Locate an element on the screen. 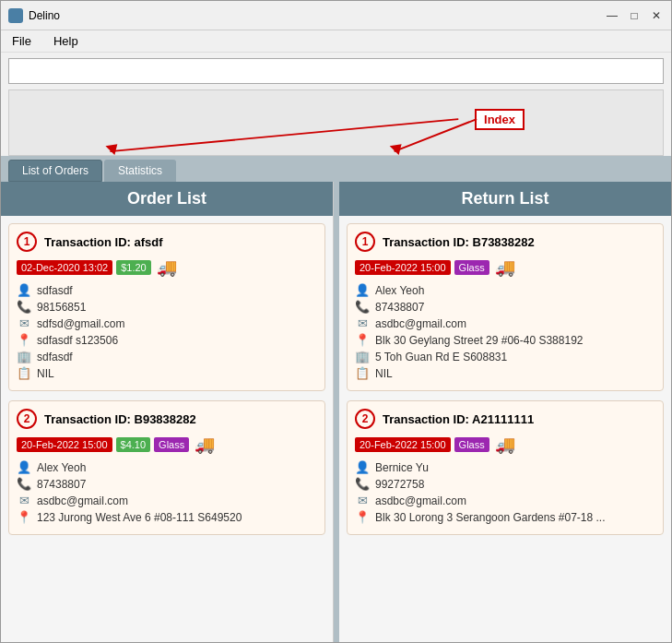 This screenshot has height=643, width=672. notes-icon-r1: 📋 is located at coordinates (362, 373).